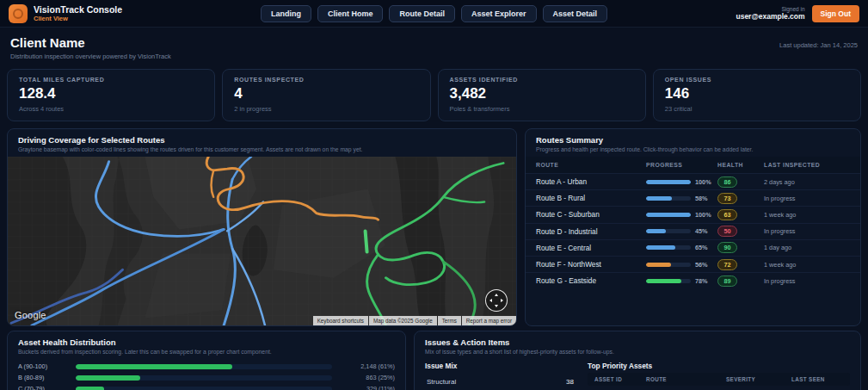  What do you see at coordinates (591, 264) in the screenshot?
I see `route-name: Route F - NorthWest` at bounding box center [591, 264].